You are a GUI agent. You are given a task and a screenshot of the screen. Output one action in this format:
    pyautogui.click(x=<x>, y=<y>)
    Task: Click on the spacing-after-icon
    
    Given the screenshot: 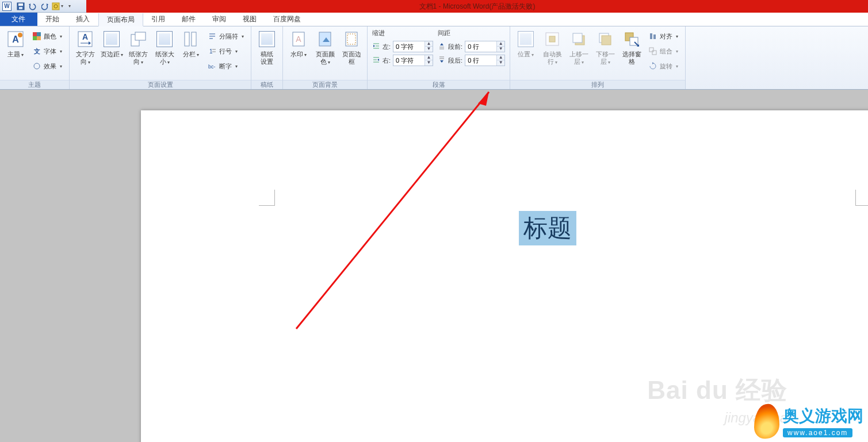 What is the action you would take?
    pyautogui.click(x=442, y=60)
    